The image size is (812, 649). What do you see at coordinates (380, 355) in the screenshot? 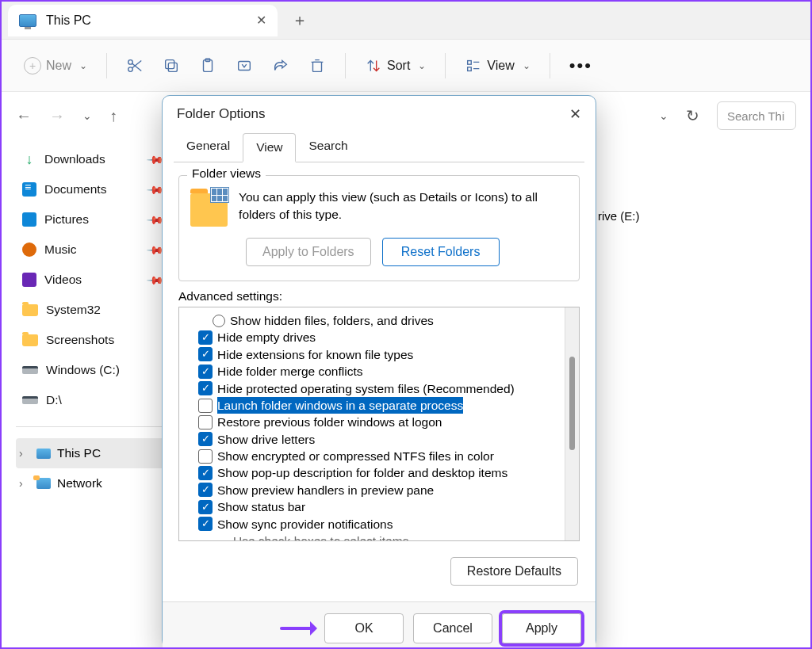
I see `advanced-item-2: ✓Hide extensions for known file types` at bounding box center [380, 355].